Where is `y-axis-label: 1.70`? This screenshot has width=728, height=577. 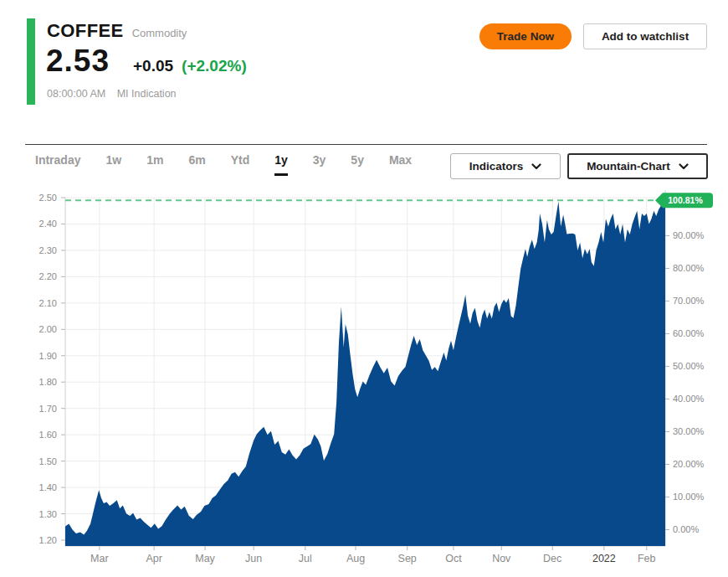 y-axis-label: 1.70 is located at coordinates (49, 409).